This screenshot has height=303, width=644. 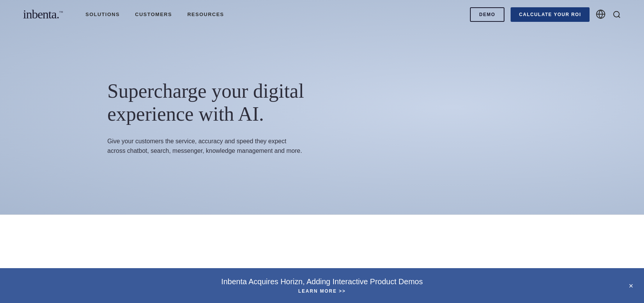 I want to click on logo-wordmark: inbenta., so click(x=41, y=14).